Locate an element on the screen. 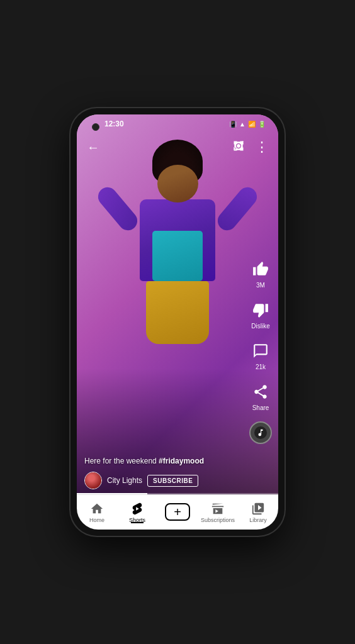 Image resolution: width=355 pixels, height=644 pixels. wifi-icon: ▲ is located at coordinates (242, 125).